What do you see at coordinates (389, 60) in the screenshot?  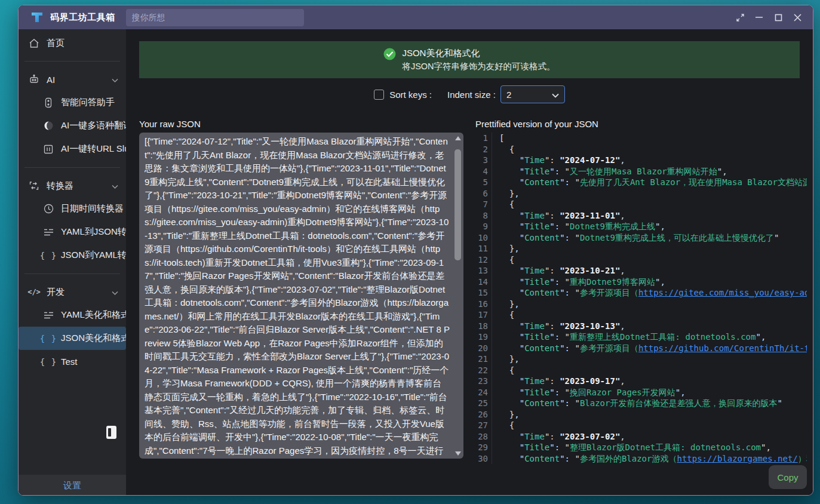 I see `success-check-icon` at bounding box center [389, 60].